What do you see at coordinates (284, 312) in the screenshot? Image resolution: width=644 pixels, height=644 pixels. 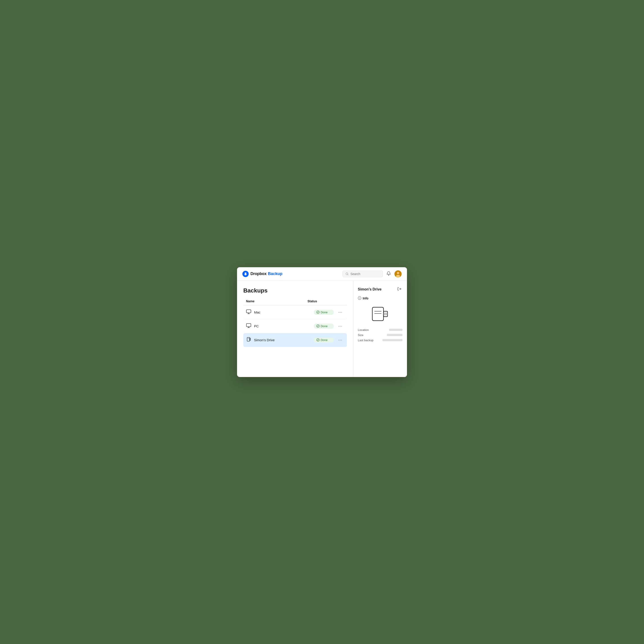 I see `row-name-mac: Mac` at bounding box center [284, 312].